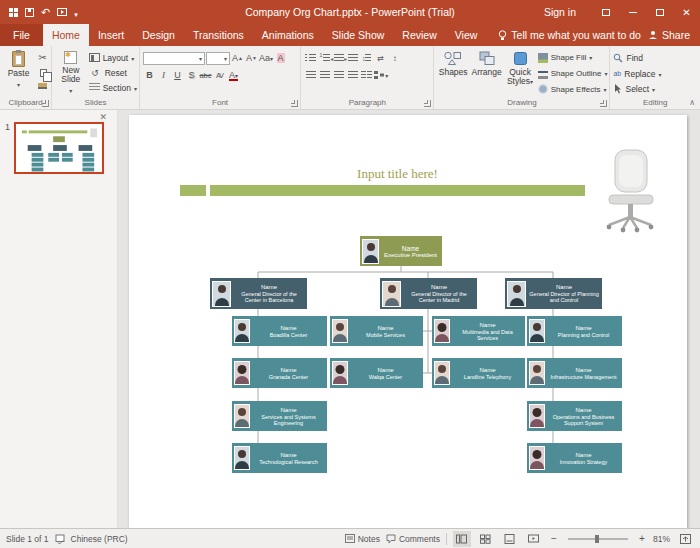  I want to click on shrink-font-icon: A▼, so click(252, 58).